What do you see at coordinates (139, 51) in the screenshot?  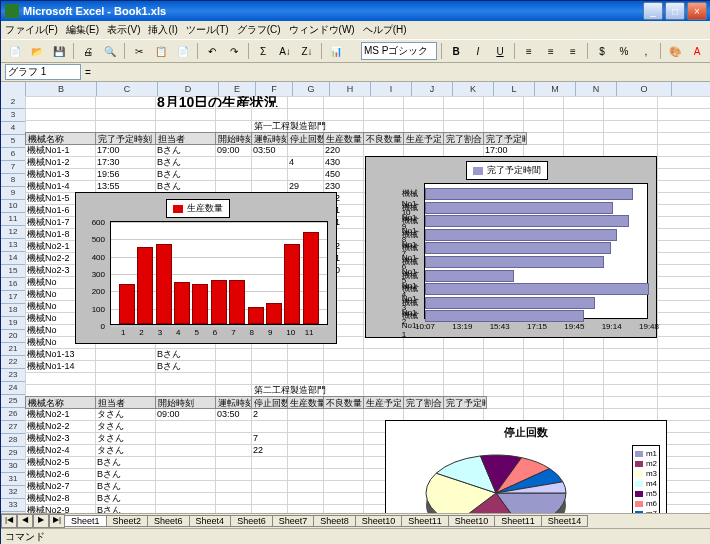 I see `cut-icon: ✂` at bounding box center [139, 51].